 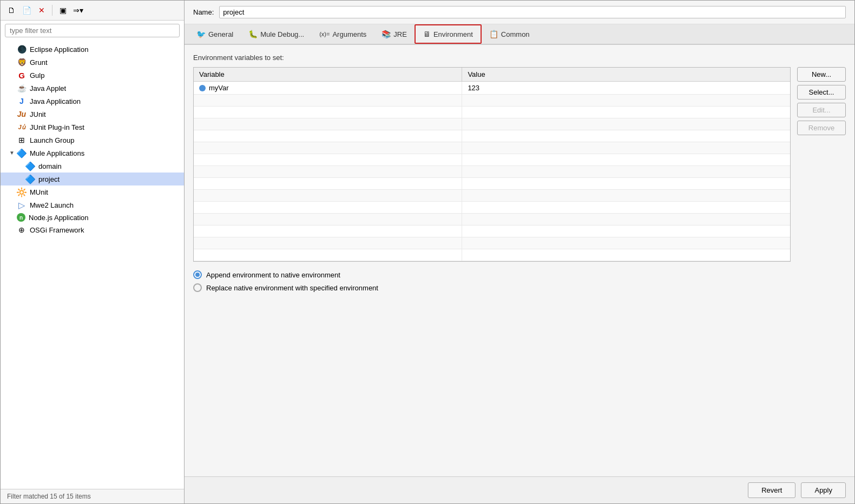 What do you see at coordinates (12, 192) in the screenshot?
I see `expand-arrow-munit` at bounding box center [12, 192].